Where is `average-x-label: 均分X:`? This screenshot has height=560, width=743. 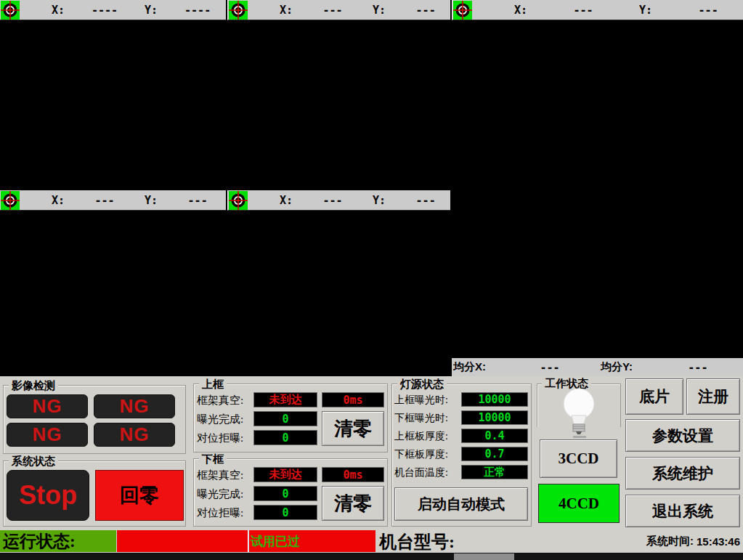 average-x-label: 均分X: is located at coordinates (469, 368).